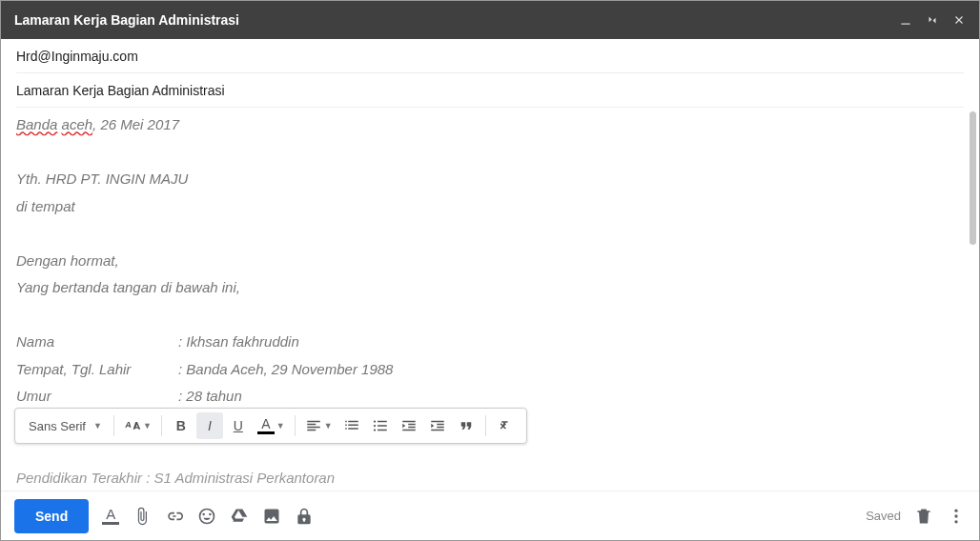  What do you see at coordinates (272, 516) in the screenshot?
I see `insert-photo-button` at bounding box center [272, 516].